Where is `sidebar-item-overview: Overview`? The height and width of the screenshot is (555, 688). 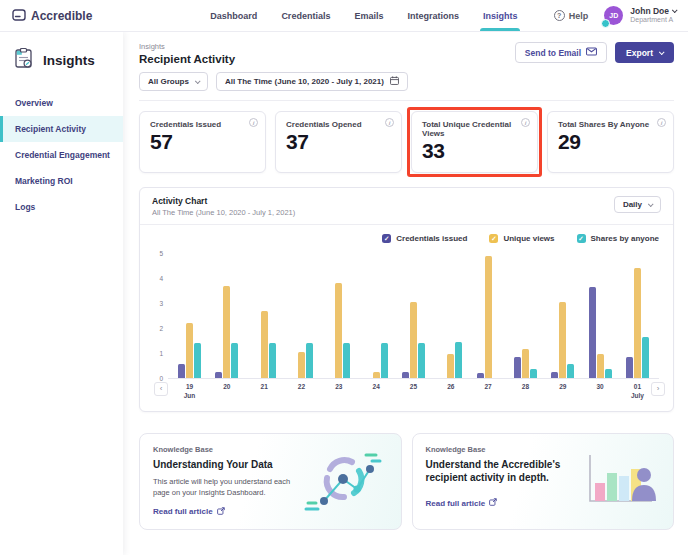 sidebar-item-overview: Overview is located at coordinates (62, 103).